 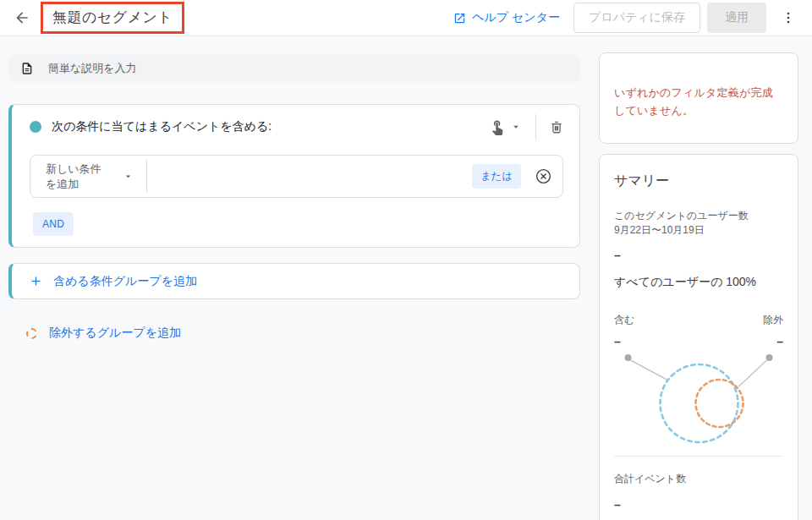 What do you see at coordinates (557, 127) in the screenshot?
I see `delete-condition-group-button` at bounding box center [557, 127].